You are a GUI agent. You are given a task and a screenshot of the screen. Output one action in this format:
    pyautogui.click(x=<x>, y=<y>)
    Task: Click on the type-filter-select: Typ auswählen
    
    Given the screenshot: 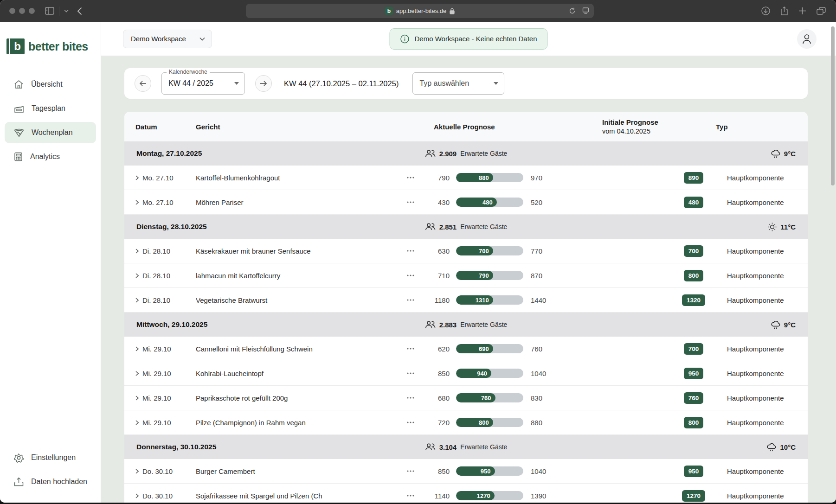 What is the action you would take?
    pyautogui.click(x=458, y=83)
    